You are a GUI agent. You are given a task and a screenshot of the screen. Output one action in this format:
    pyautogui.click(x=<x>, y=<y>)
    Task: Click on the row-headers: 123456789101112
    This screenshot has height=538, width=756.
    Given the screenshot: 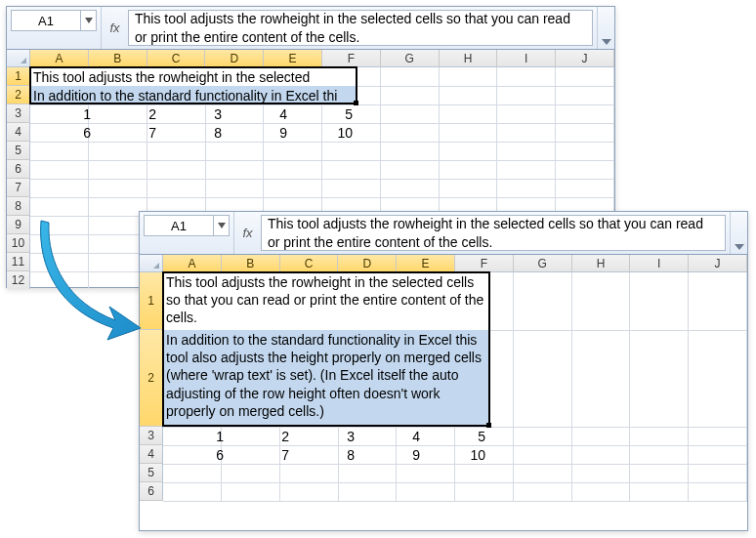 What is the action you would take?
    pyautogui.click(x=19, y=178)
    